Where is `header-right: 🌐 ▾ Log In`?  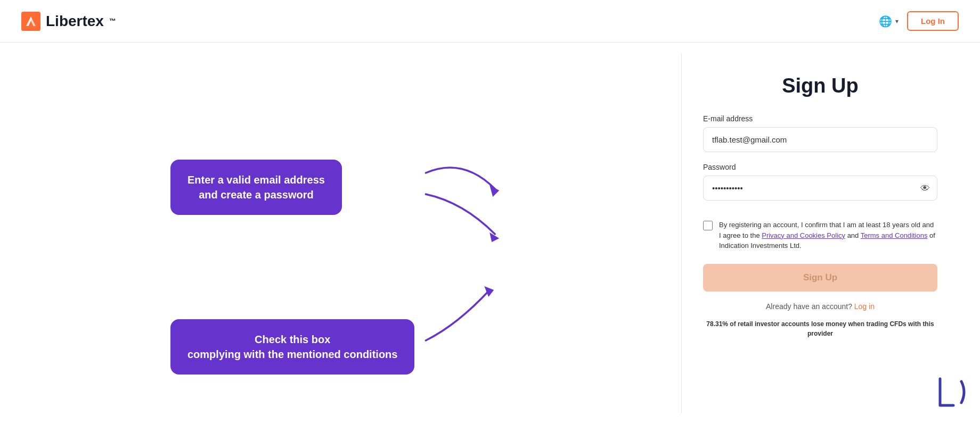
header-right: 🌐 ▾ Log In is located at coordinates (919, 21).